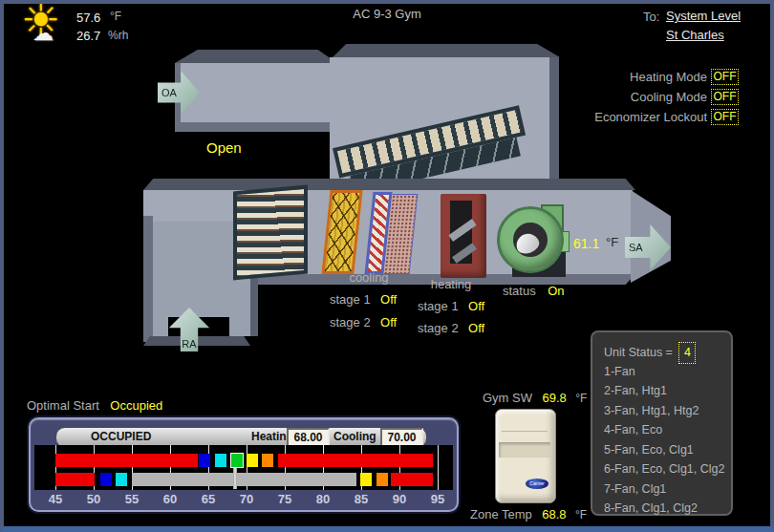 Image resolution: width=774 pixels, height=532 pixels. I want to click on fan-status-row: status On, so click(533, 290).